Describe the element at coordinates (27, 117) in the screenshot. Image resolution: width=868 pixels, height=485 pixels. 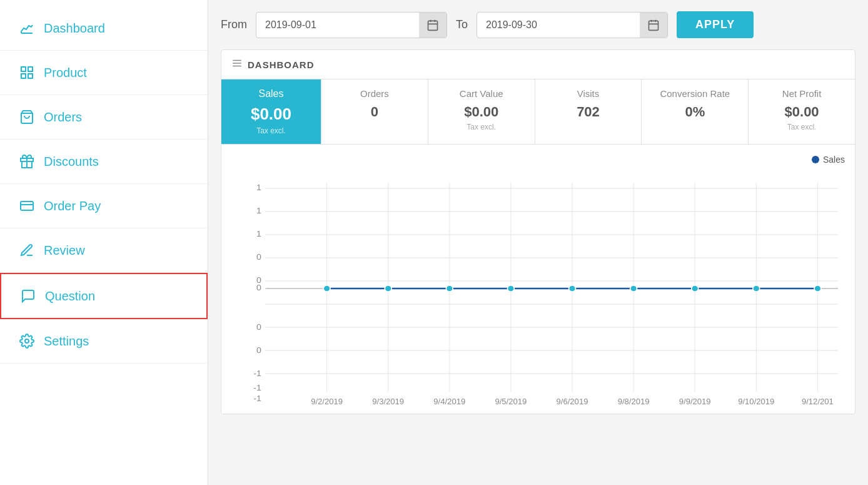
I see `shopping-bag-icon` at that location.